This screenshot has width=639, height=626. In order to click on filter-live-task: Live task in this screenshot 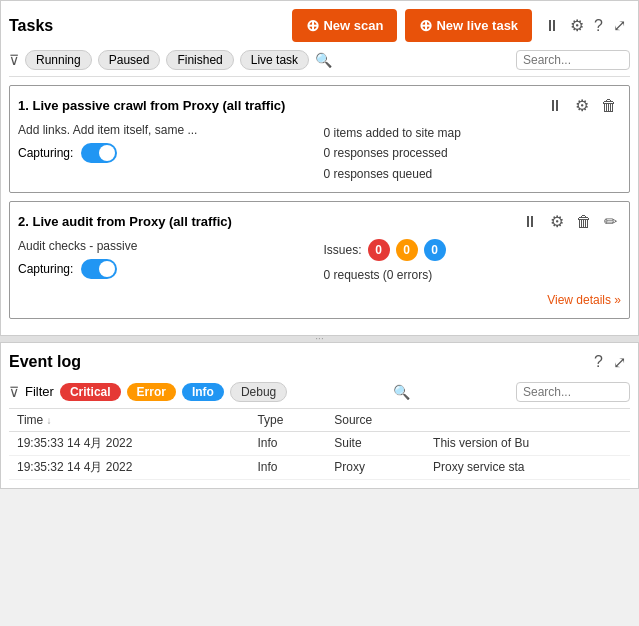, I will do `click(274, 60)`.